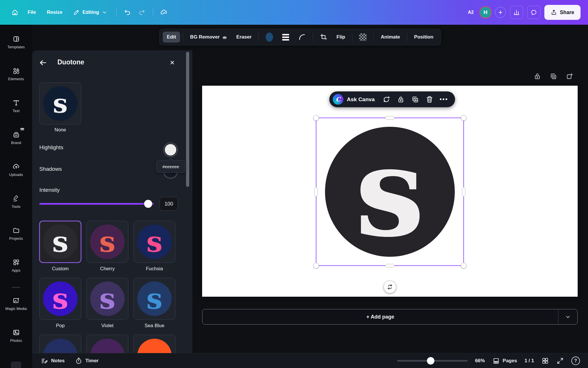  Describe the element at coordinates (60, 103) in the screenshot. I see `duotone-none-option: s` at that location.